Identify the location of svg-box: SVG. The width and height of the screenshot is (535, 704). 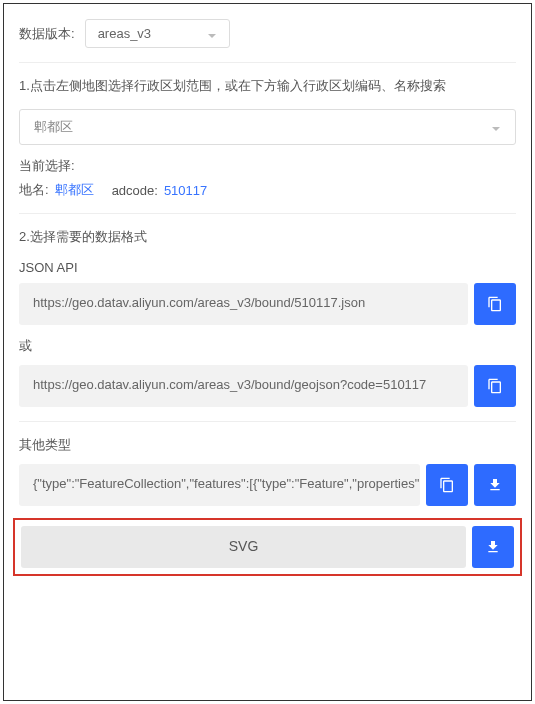
(244, 547).